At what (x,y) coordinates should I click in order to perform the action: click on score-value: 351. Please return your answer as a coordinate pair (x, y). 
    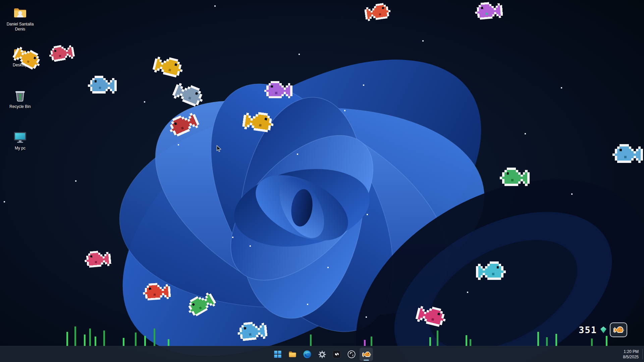
    Looking at the image, I should click on (588, 330).